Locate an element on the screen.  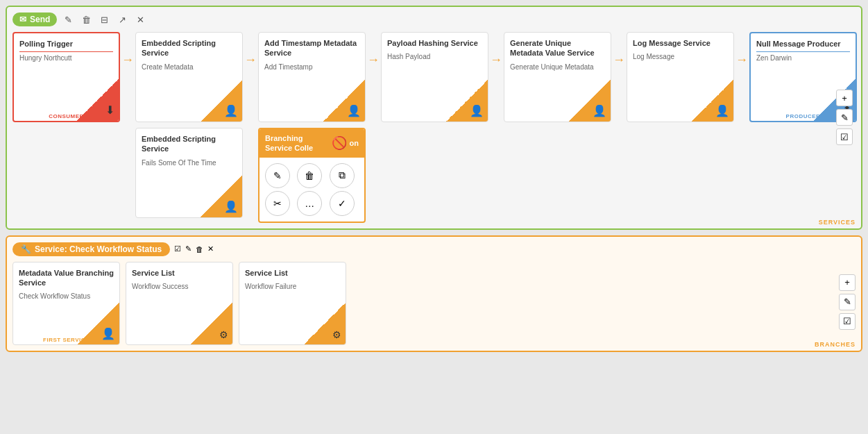
embedded-1-subtitle: Create Metadata is located at coordinates (189, 69).